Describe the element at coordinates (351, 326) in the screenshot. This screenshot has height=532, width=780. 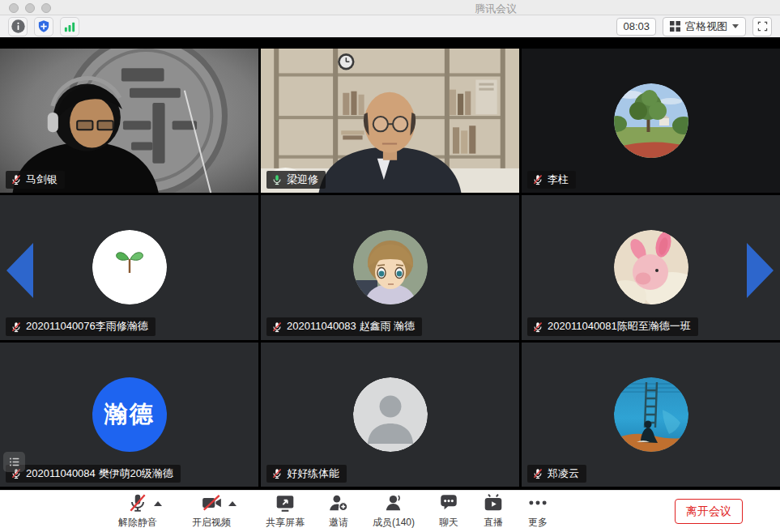
I see `participant-name: 202011040083 赵鑫雨 瀚德` at that location.